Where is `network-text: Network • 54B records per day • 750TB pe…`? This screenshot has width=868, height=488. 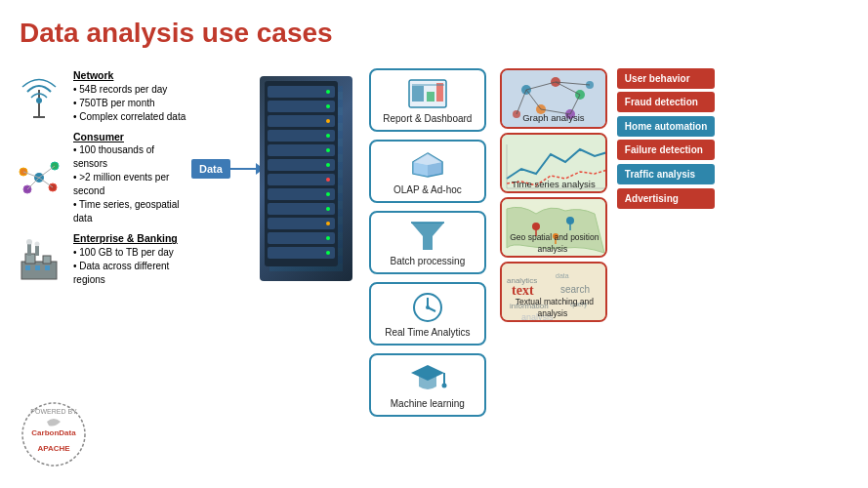 network-text: Network • 54B records per day • 750TB pe… is located at coordinates (129, 96).